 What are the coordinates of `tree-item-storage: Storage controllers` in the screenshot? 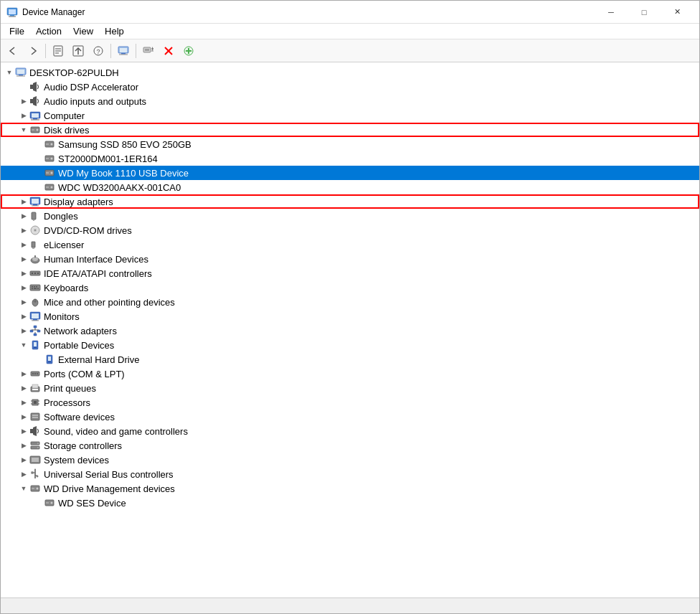 It's located at (350, 445).